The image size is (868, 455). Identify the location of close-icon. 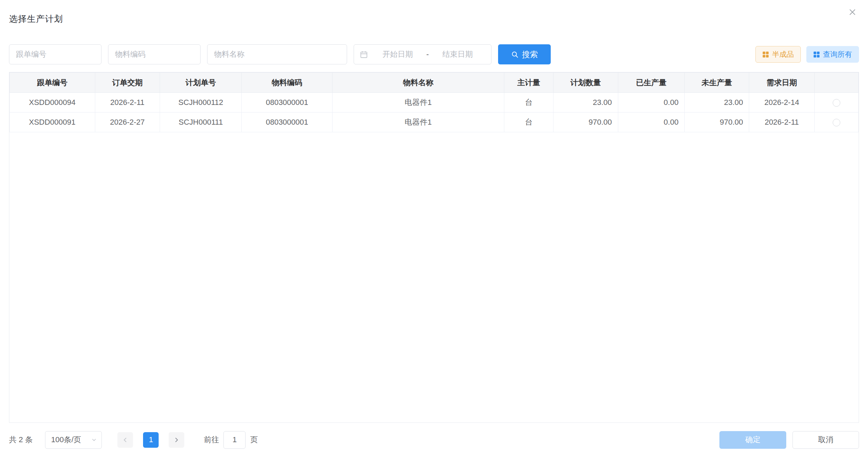
(852, 12).